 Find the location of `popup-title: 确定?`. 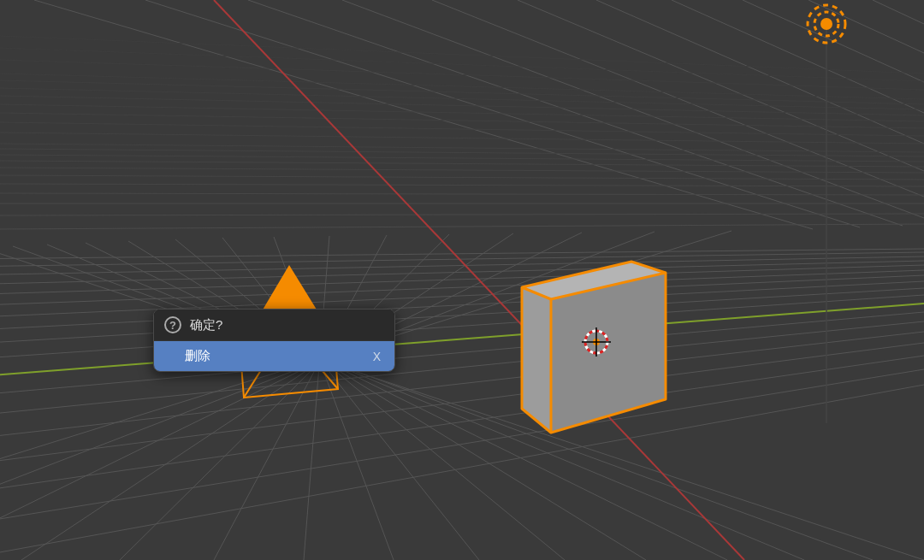

popup-title: 确定? is located at coordinates (206, 325).